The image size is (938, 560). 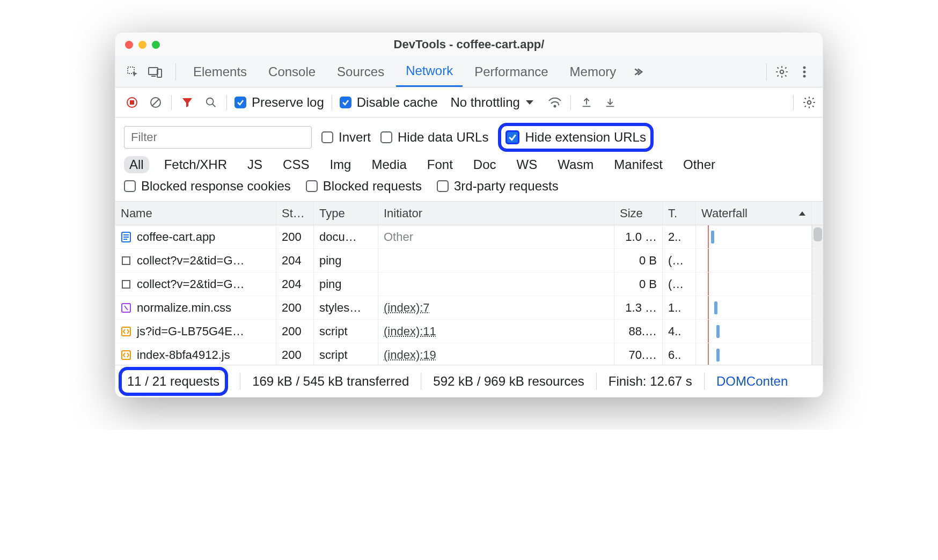 What do you see at coordinates (207, 186) in the screenshot?
I see `blocked-cookies-checkbox: Blocked response cookies` at bounding box center [207, 186].